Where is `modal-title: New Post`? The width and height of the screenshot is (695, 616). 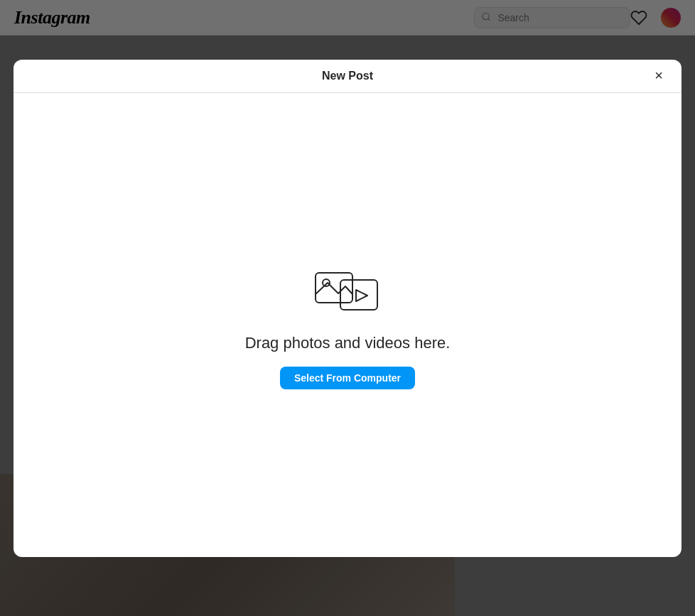
modal-title: New Post is located at coordinates (348, 76).